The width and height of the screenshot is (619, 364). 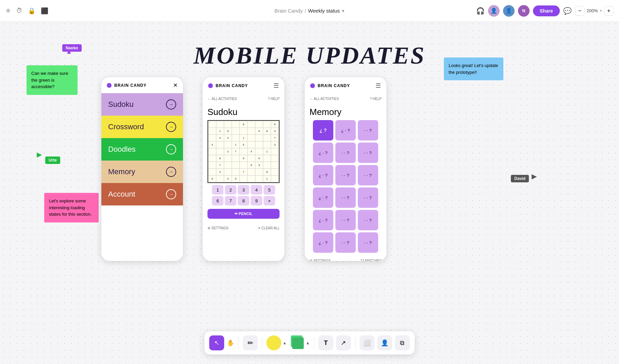 What do you see at coordinates (274, 343) in the screenshot?
I see `color-yellow` at bounding box center [274, 343].